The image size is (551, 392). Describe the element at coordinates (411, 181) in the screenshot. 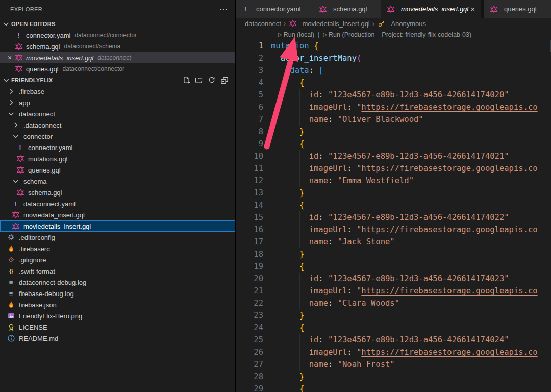

I see `code-text: name: "Emma Westfield"` at that location.